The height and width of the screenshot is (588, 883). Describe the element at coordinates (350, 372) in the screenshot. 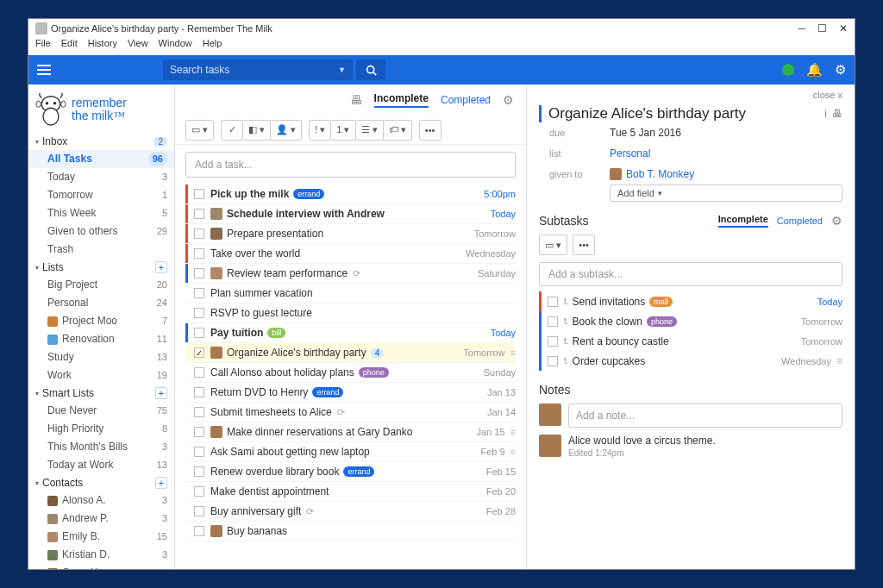

I see `task-row: Call Alonso about holiday plansphoneSund…` at that location.